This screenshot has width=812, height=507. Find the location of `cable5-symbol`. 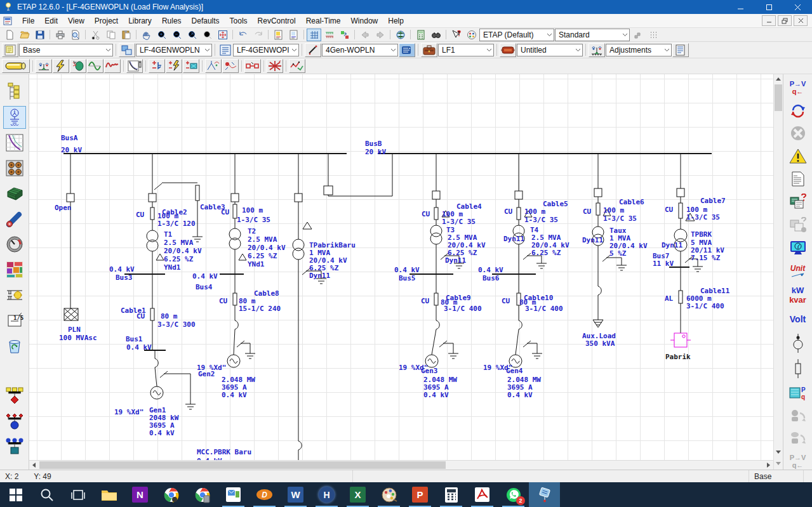

cable5-symbol is located at coordinates (519, 213).